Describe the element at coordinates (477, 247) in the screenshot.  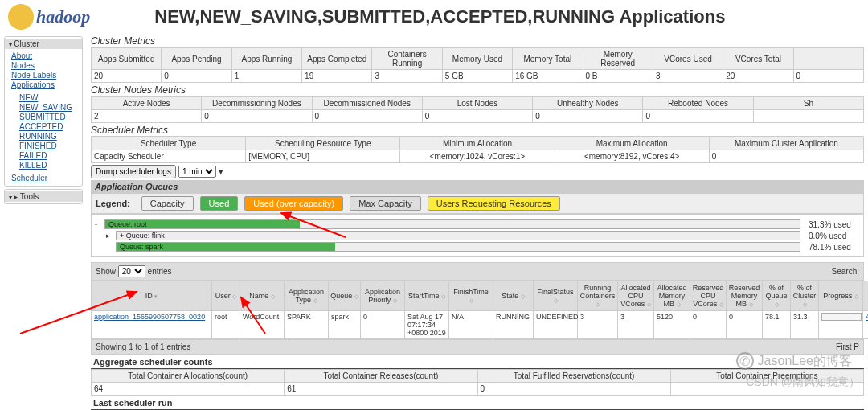
I see `queue-row-spark: Queue: spark 78.1% used` at that location.